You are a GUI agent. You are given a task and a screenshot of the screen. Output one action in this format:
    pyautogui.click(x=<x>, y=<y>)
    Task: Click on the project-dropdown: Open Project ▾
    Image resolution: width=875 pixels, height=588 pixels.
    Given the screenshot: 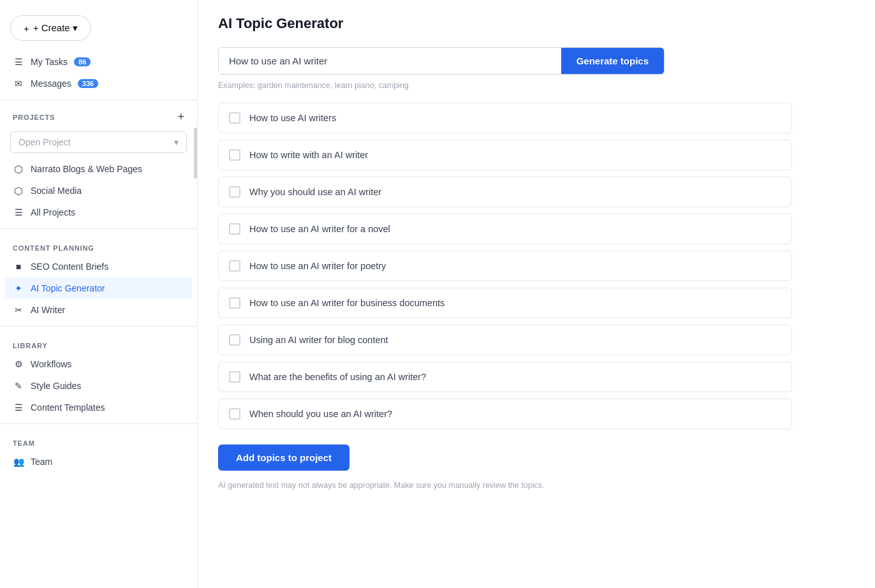 What is the action you would take?
    pyautogui.click(x=98, y=142)
    